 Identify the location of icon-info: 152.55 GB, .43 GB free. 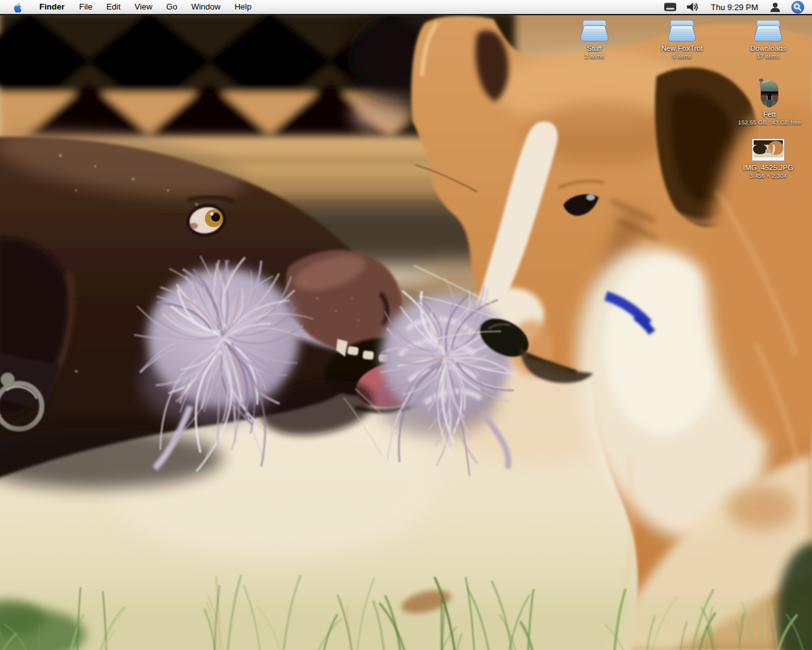
(769, 122).